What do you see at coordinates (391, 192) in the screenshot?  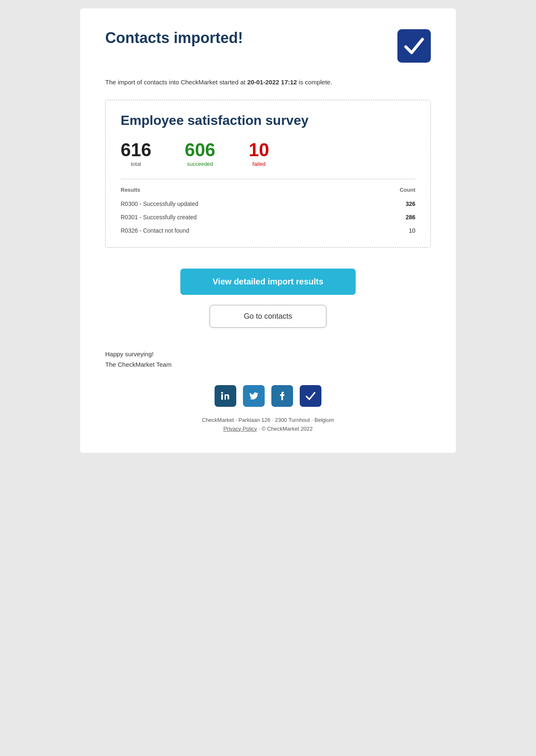 I see `col-count-header: Count` at bounding box center [391, 192].